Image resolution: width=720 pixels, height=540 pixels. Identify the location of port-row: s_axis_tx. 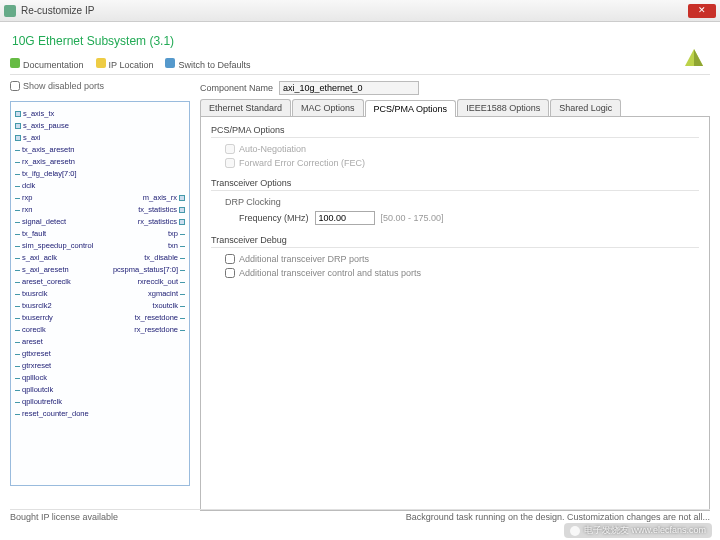
(100, 114).